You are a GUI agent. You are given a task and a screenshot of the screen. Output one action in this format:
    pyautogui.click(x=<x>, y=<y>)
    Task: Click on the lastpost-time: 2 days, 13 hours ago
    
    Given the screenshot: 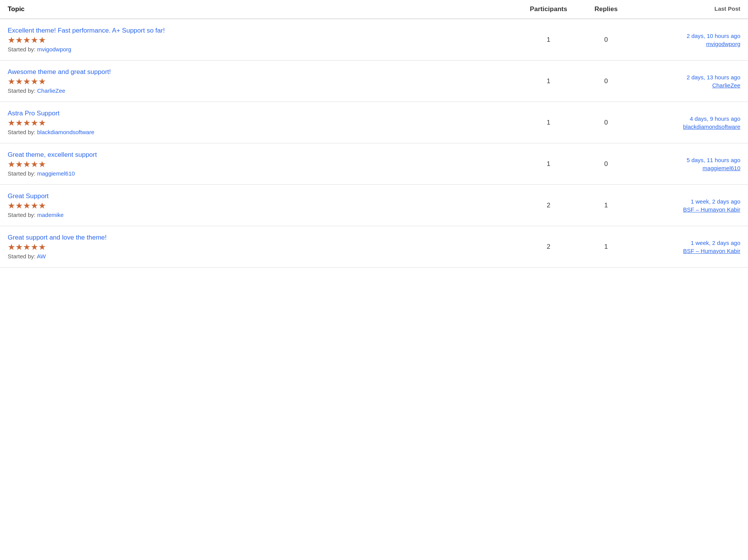 What is the action you would take?
    pyautogui.click(x=713, y=77)
    